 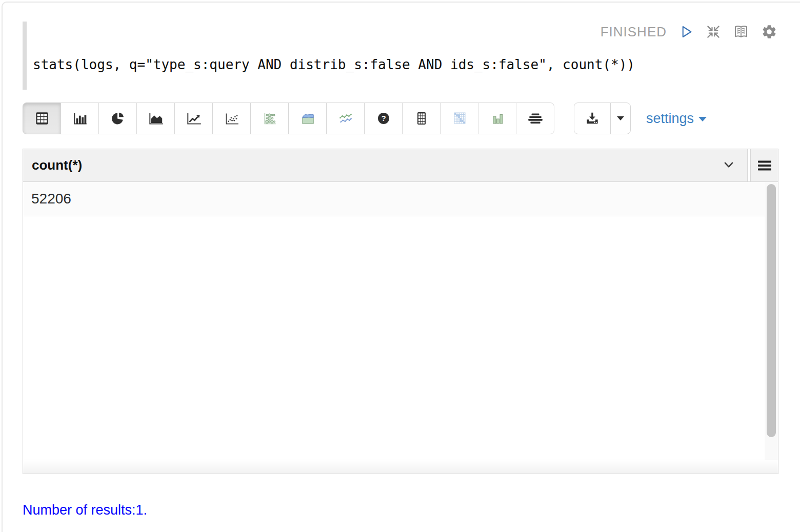 I want to click on download-group, so click(x=602, y=118).